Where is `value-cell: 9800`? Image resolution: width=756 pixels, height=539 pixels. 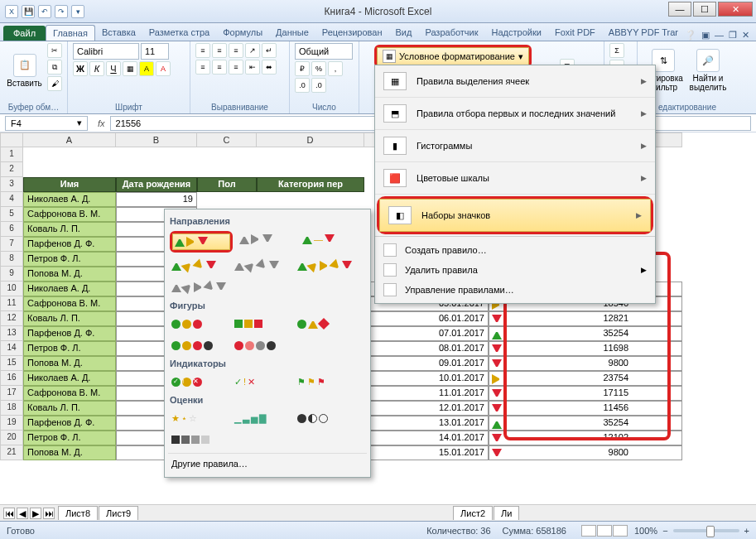
value-cell: 9800 is located at coordinates (585, 453).